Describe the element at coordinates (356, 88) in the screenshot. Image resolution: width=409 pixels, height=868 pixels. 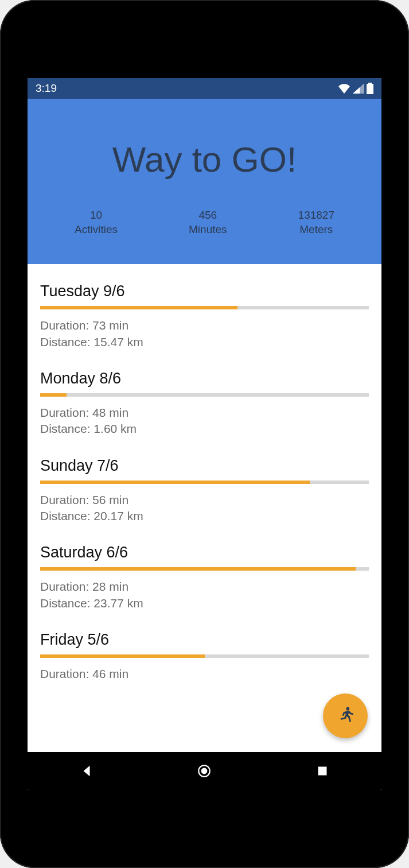
I see `status-icons` at that location.